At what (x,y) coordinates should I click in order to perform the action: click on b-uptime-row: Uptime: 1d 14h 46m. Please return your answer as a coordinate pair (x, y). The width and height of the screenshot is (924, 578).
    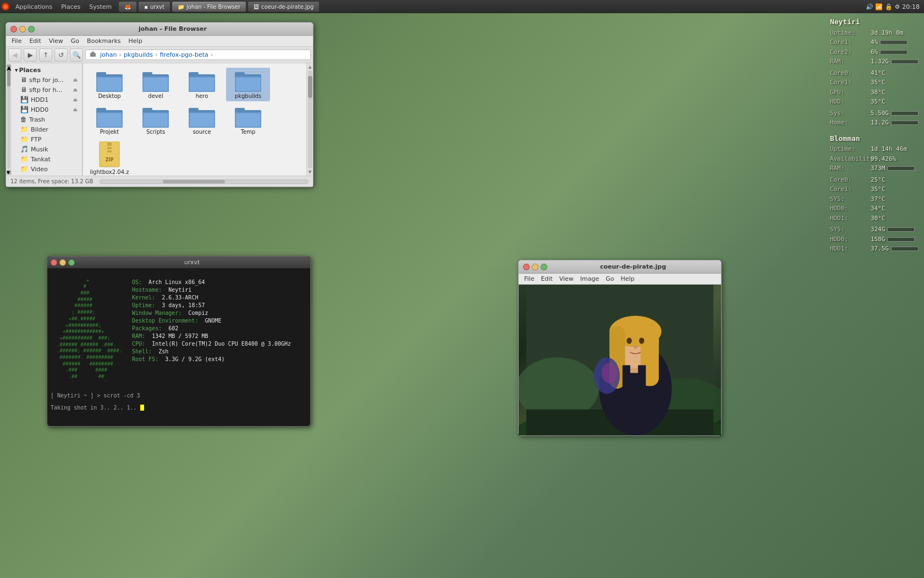
    Looking at the image, I should click on (875, 150).